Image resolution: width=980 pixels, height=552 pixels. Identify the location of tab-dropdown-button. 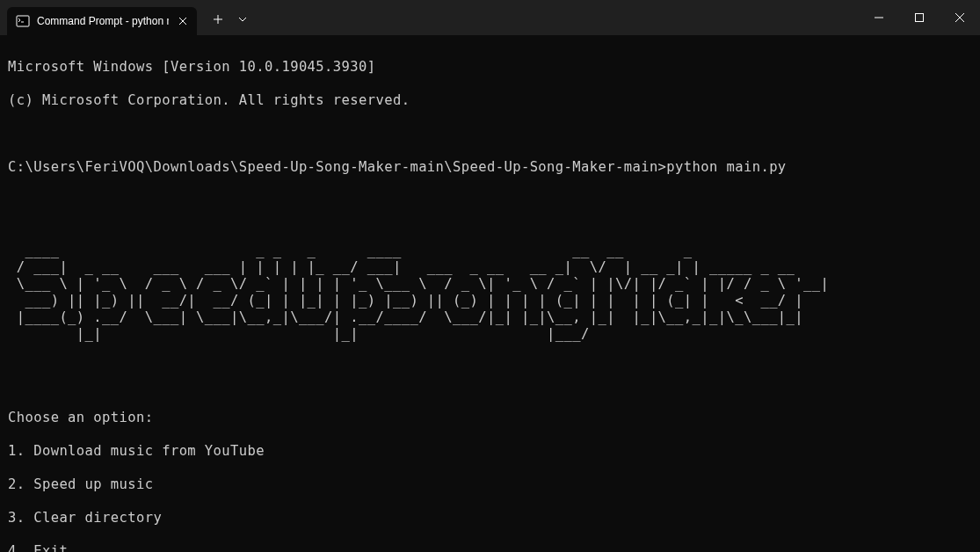
(243, 19).